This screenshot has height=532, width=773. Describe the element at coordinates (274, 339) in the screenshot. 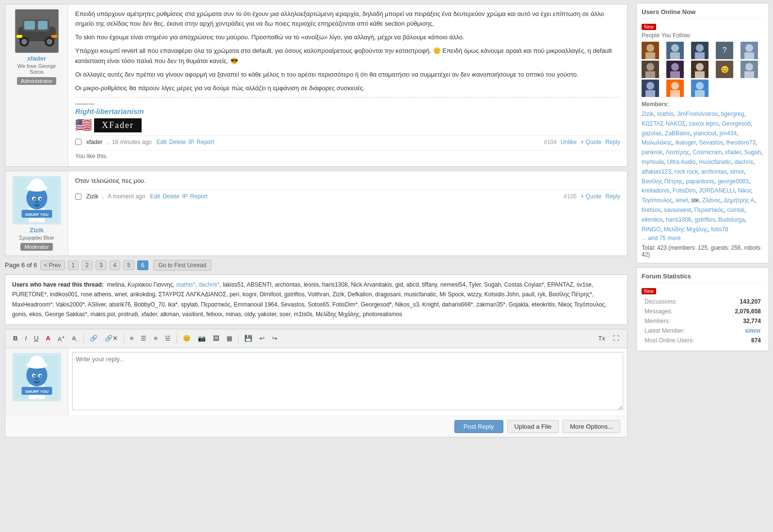

I see `toolbar-redo: ↪` at that location.